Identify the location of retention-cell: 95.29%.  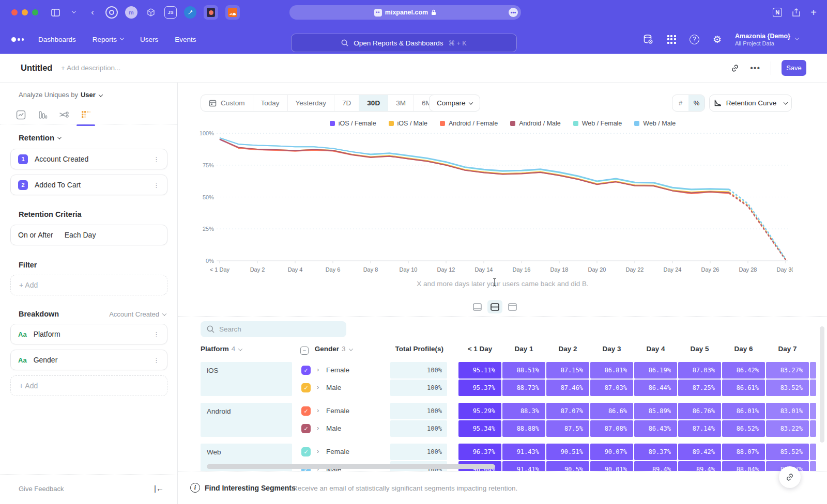
(480, 411).